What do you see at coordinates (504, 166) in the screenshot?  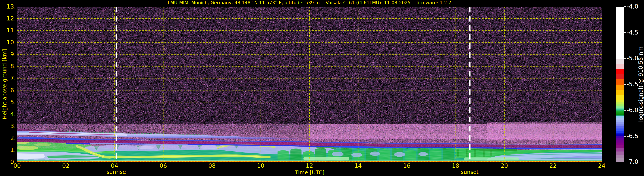 I see `x-tick-label: 20` at bounding box center [504, 166].